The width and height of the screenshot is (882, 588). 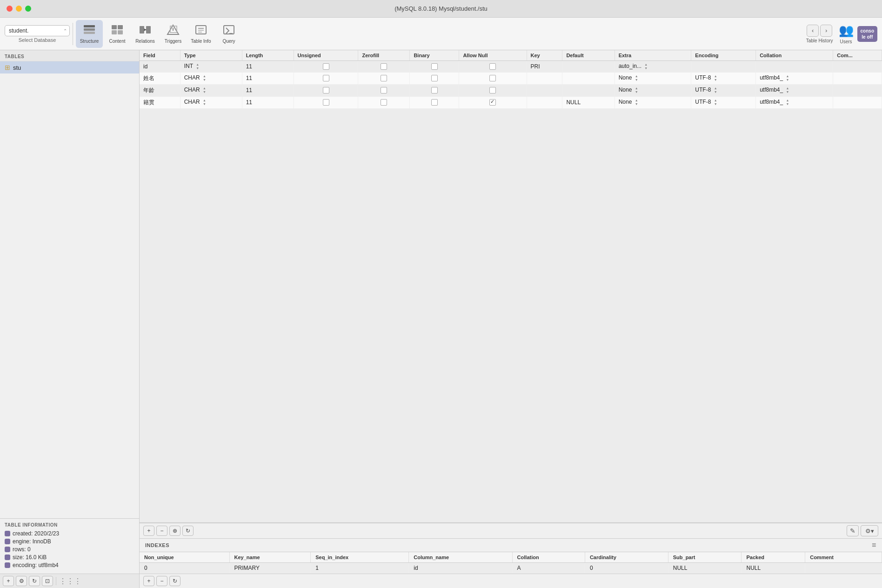 What do you see at coordinates (588, 90) in the screenshot?
I see `cell-default` at bounding box center [588, 90].